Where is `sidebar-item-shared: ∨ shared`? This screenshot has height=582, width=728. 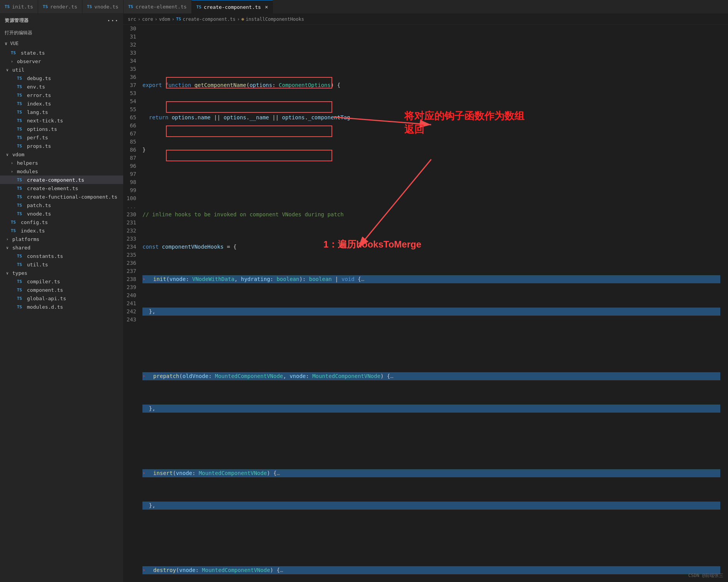
sidebar-item-shared: ∨ shared is located at coordinates (62, 248).